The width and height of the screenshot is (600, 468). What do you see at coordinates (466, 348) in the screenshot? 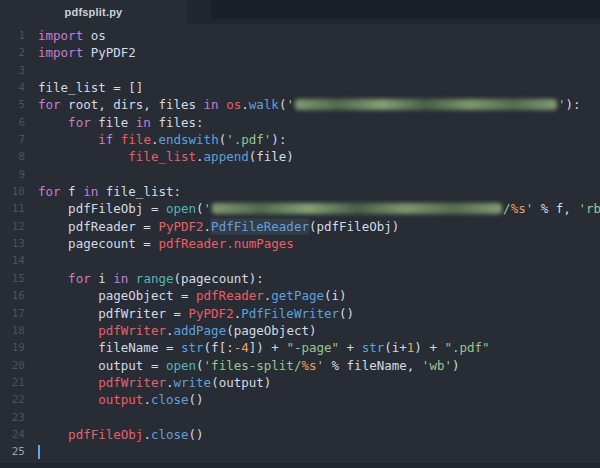
I see `code-token: ".pdf"` at bounding box center [466, 348].